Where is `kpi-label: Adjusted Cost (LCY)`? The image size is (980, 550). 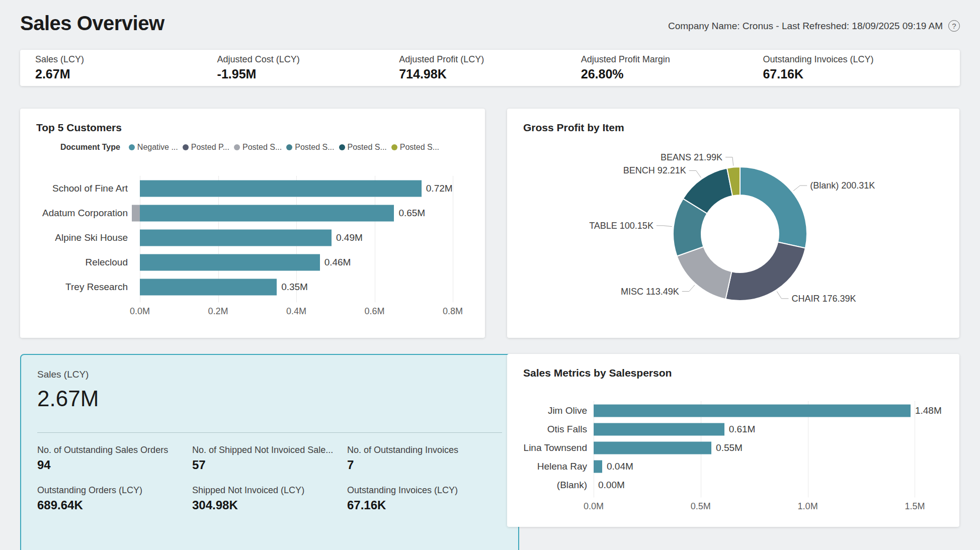 kpi-label: Adjusted Cost (LCY) is located at coordinates (308, 59).